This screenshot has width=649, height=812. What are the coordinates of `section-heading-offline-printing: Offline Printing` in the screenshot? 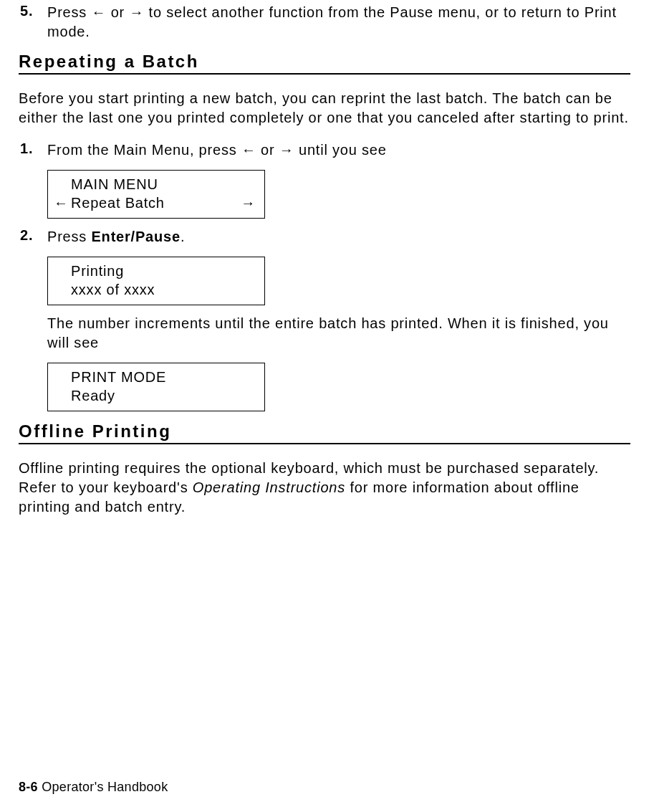 It's located at (324, 433).